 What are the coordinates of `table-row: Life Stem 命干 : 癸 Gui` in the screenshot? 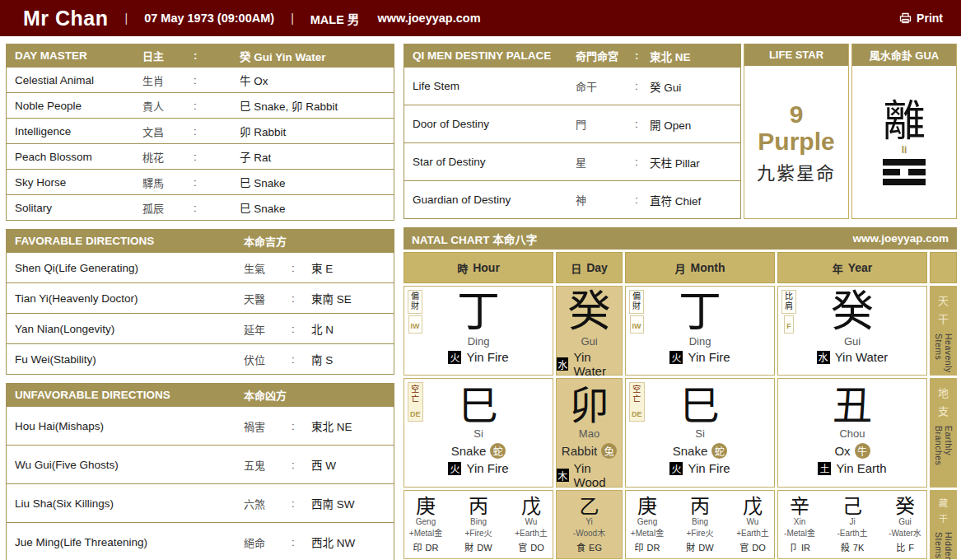 It's located at (572, 86).